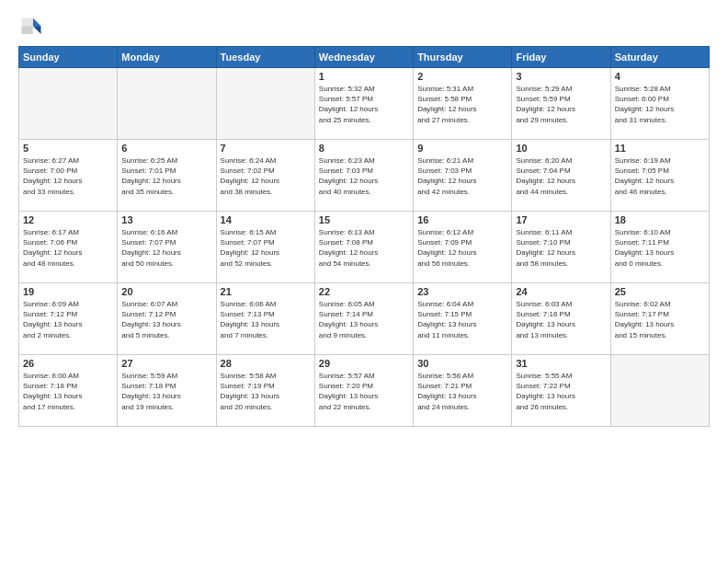  What do you see at coordinates (265, 391) in the screenshot?
I see `calendar-cell: 28Sunrise: 5:58 AM Sunset: 7:19 PM Dayli…` at bounding box center [265, 391].